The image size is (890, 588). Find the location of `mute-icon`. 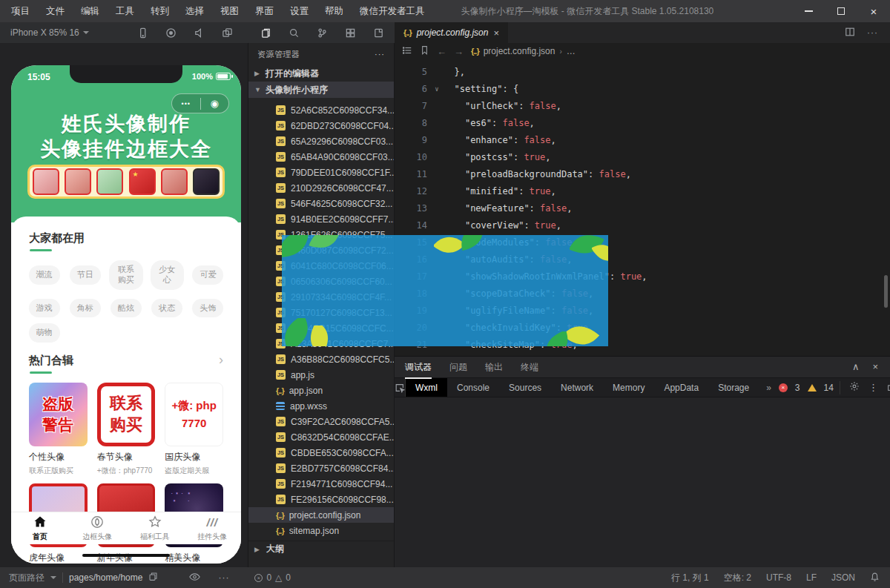

mute-icon is located at coordinates (200, 33).